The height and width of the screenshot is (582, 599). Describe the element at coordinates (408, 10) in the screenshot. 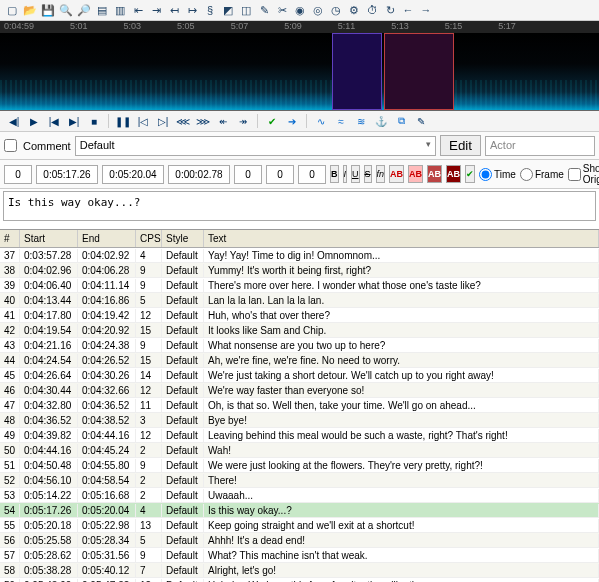

I see `arrow-left-icon: ←` at that location.